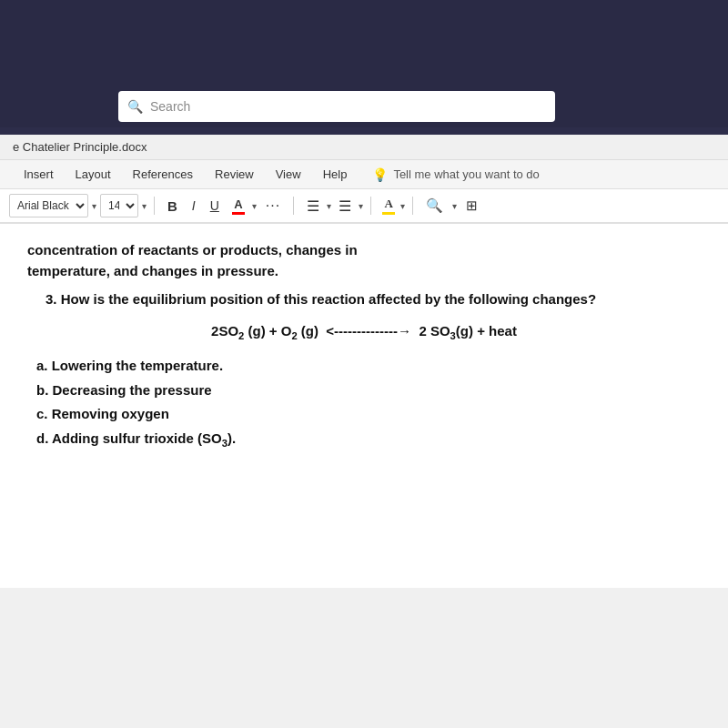 The height and width of the screenshot is (728, 728). What do you see at coordinates (111, 413) in the screenshot?
I see `answer-c-text: Removing oxygen` at bounding box center [111, 413].